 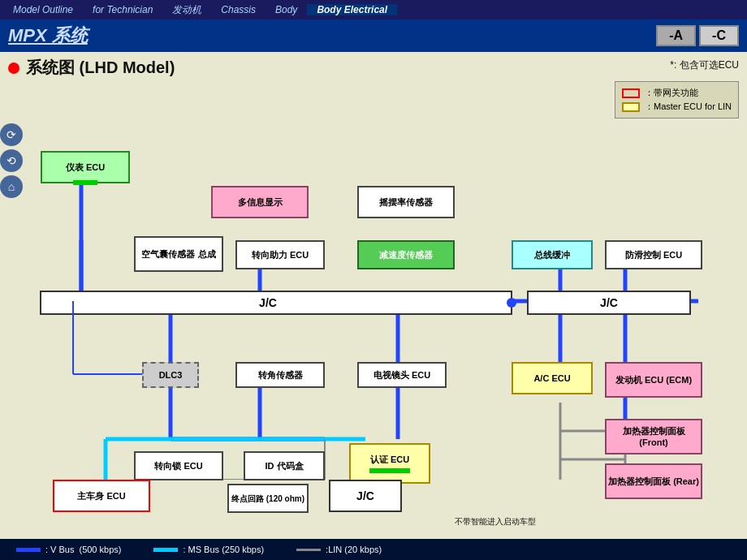 I want to click on title-buttons: -A -C, so click(x=697, y=36).